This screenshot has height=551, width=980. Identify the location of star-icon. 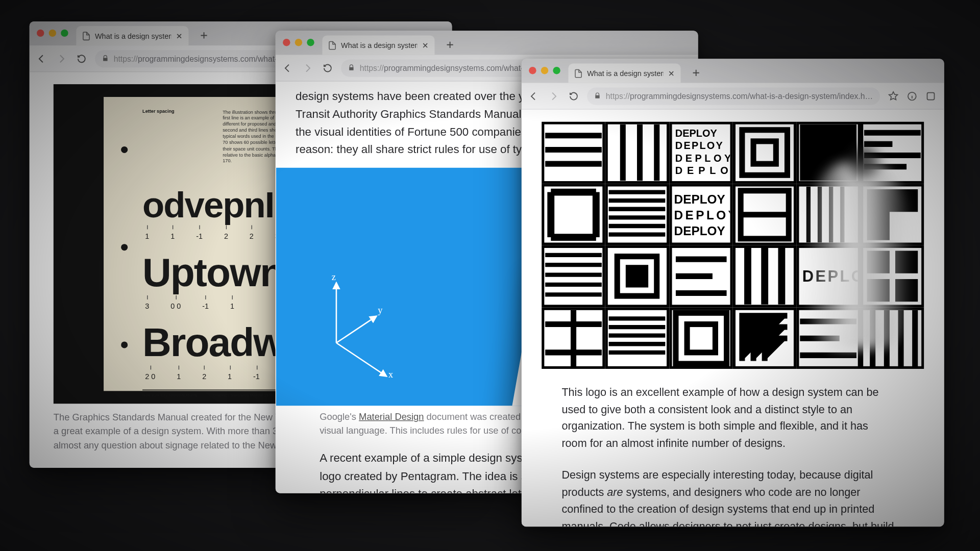
(893, 96).